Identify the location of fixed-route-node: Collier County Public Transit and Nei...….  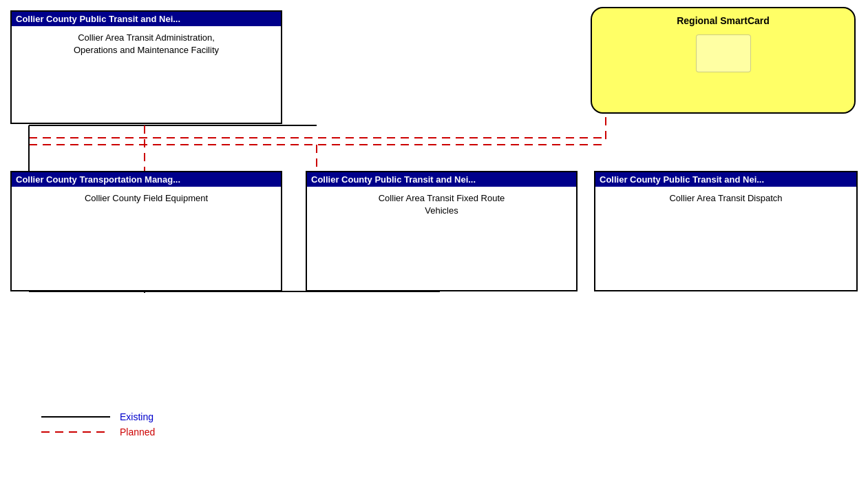
(442, 232).